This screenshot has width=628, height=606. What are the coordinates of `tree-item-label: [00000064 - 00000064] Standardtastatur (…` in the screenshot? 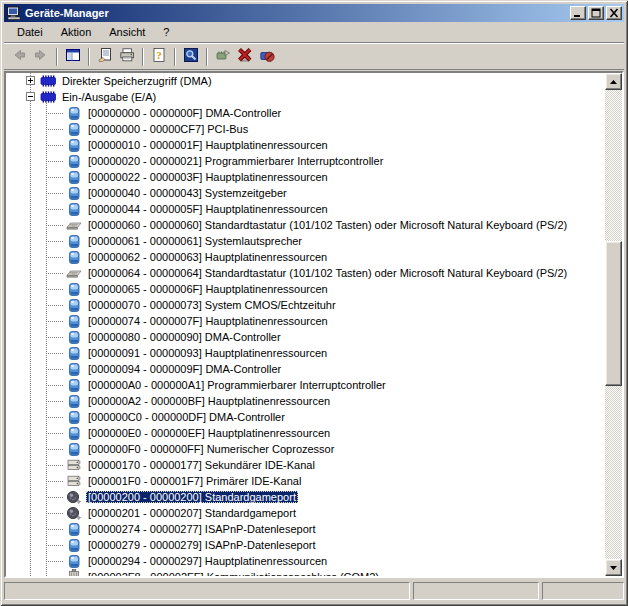 It's located at (328, 273).